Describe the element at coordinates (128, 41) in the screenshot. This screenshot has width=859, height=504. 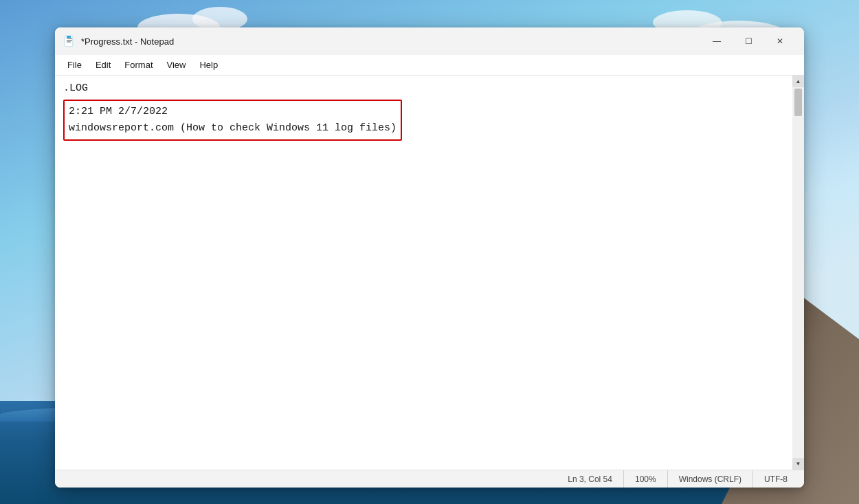
I see `window-title: *Progress.txt - Notepad` at that location.